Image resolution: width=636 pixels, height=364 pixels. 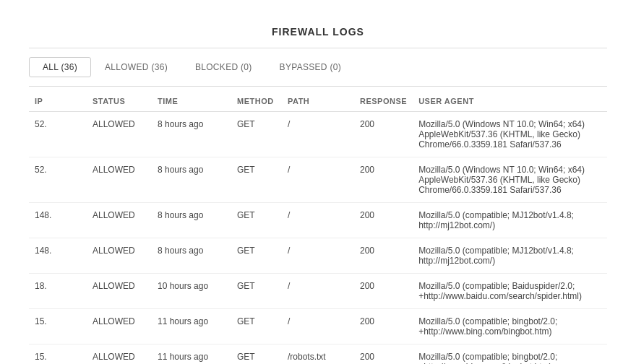 I want to click on col-header-path: PATH, so click(x=318, y=101).